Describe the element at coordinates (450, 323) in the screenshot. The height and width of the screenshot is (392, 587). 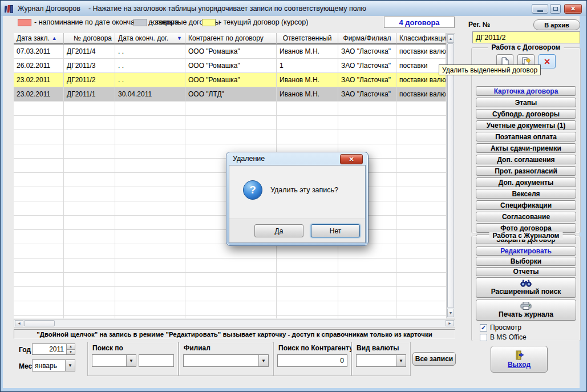
I see `scroll-right-icon: ►` at that location.